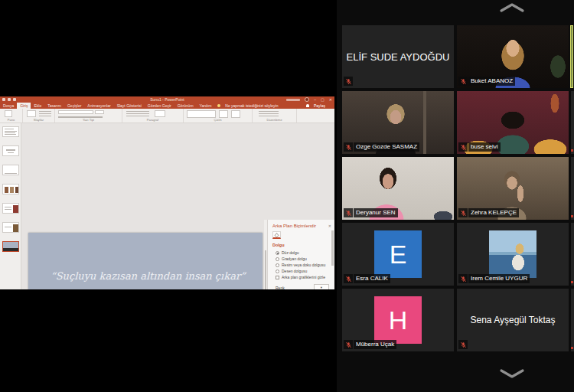  What do you see at coordinates (167, 100) in the screenshot?
I see `ppt-titlebar: Sunu1 - PowerPoint – ▢ ✕` at bounding box center [167, 100].